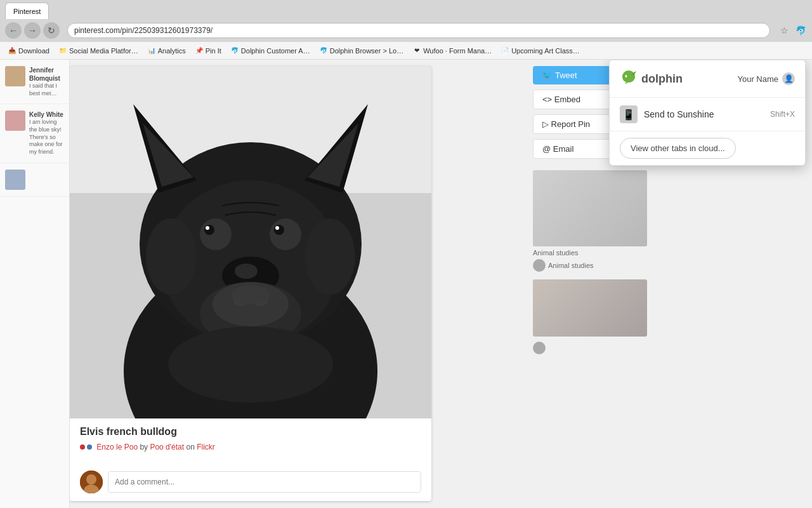  Describe the element at coordinates (546, 51) in the screenshot. I see `bookmark-art-class-label: Upcoming Art Class…` at that location.